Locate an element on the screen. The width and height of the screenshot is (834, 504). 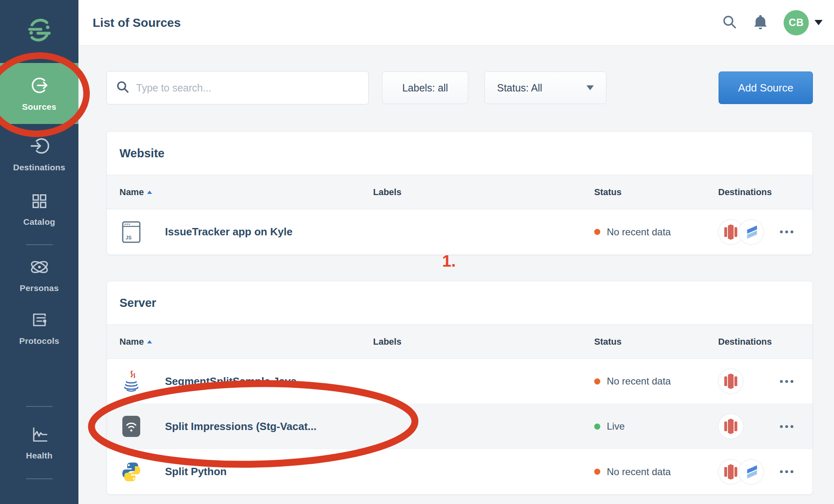
search-box is located at coordinates (237, 88).